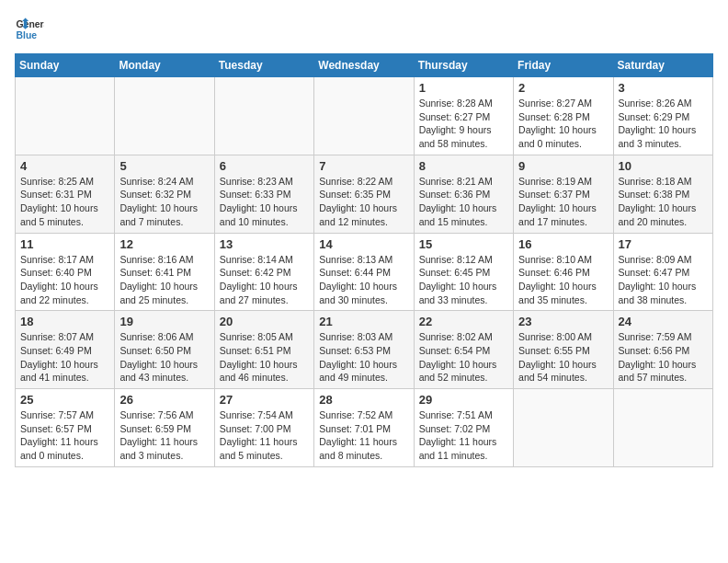 The image size is (728, 563). What do you see at coordinates (563, 66) in the screenshot?
I see `weekday-header-friday: Friday` at bounding box center [563, 66].